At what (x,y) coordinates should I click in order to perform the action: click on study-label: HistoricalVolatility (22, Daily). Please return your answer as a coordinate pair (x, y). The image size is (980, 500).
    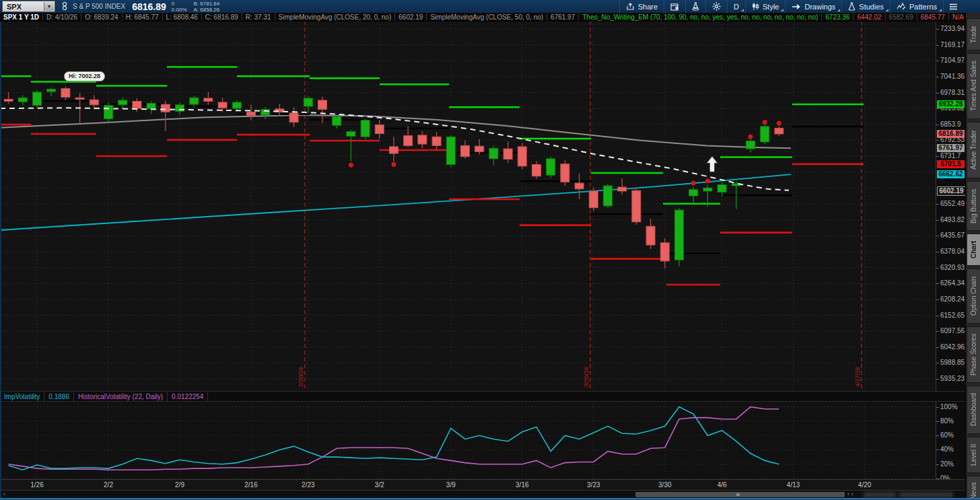
    Looking at the image, I should click on (121, 396).